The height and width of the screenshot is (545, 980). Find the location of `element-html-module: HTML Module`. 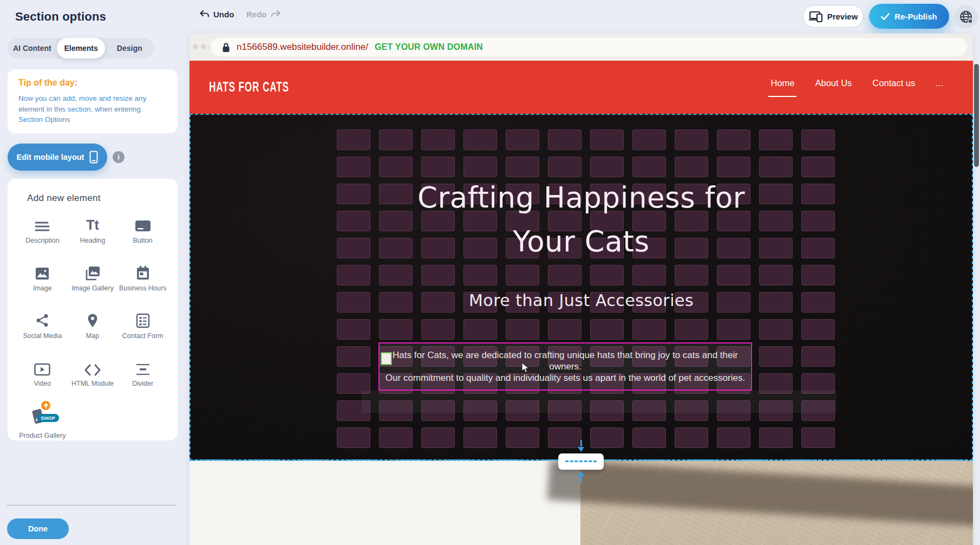

element-html-module: HTML Module is located at coordinates (93, 377).